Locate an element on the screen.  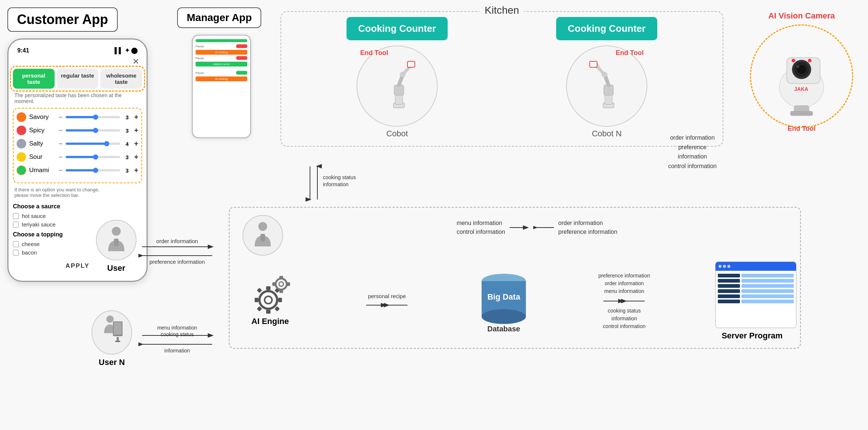
server-col-d1 is located at coordinates (729, 276).